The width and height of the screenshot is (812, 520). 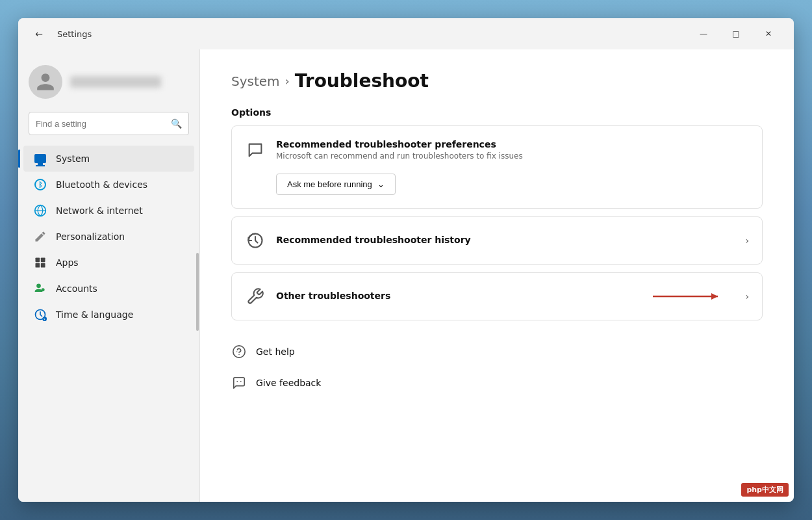 I want to click on sidebar-item-label: System, so click(x=73, y=159).